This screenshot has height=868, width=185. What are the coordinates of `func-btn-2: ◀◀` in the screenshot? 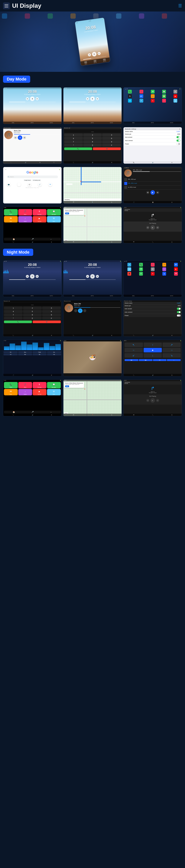 It's located at (146, 360).